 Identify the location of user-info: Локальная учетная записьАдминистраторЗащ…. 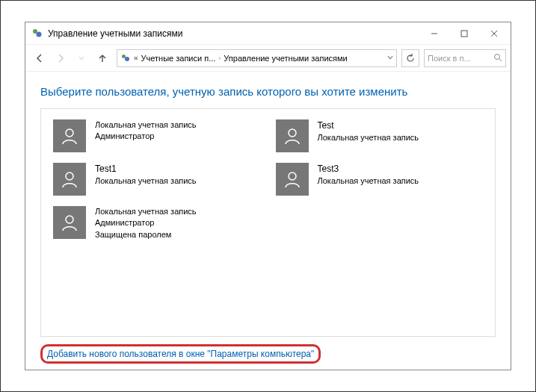
(146, 223).